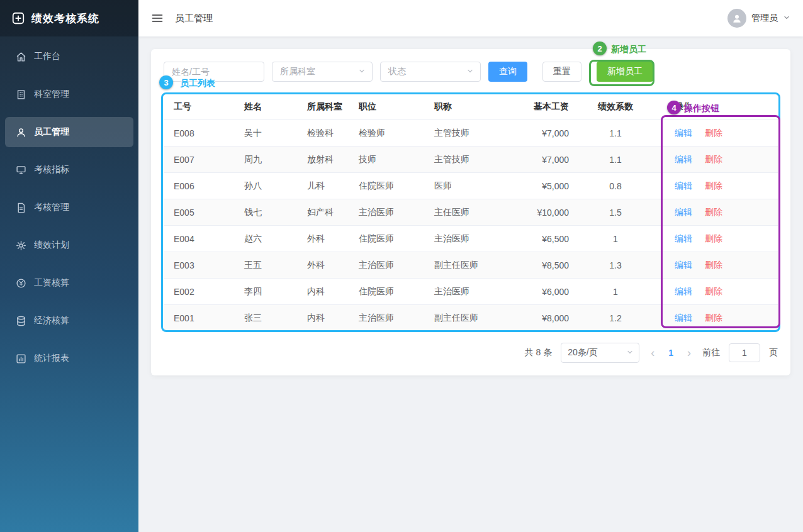  What do you see at coordinates (69, 132) in the screenshot?
I see `sidebar-item-employees: 员工管理` at bounding box center [69, 132].